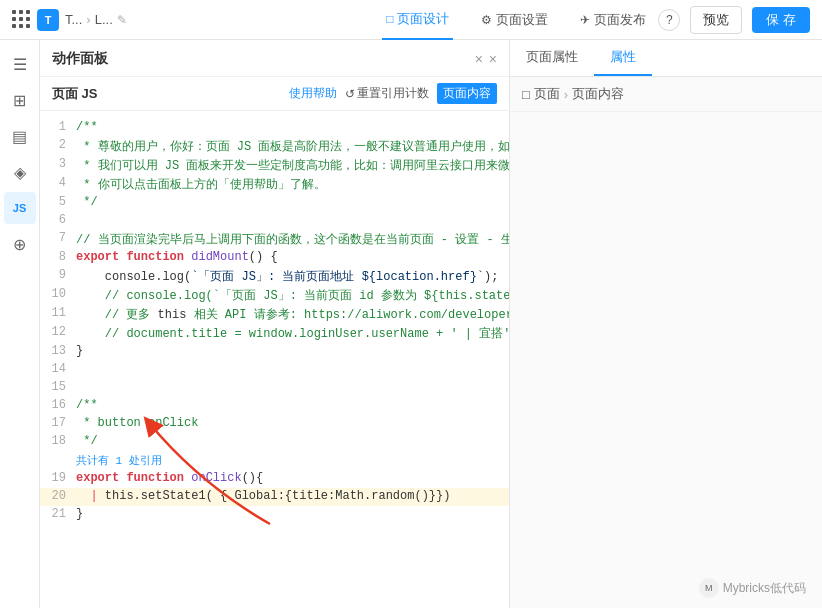 The image size is (822, 608). Describe the element at coordinates (709, 588) in the screenshot. I see `watermark-logo: M` at that location.